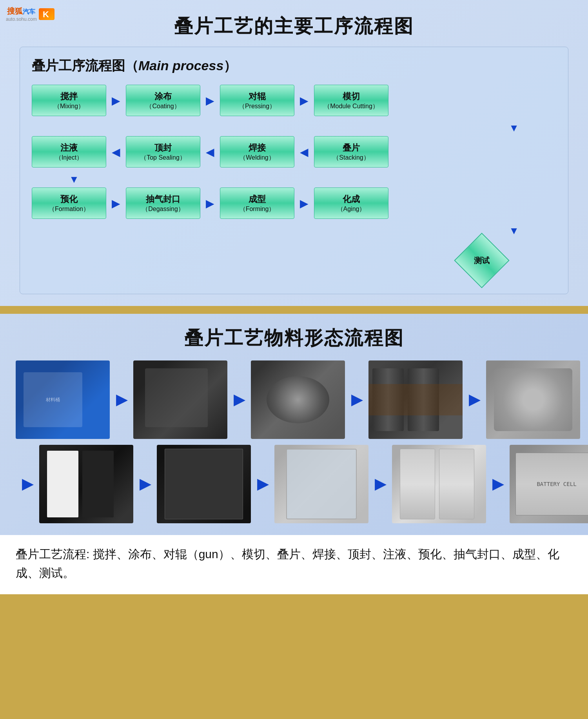  I want to click on test-area: ▼ 测试, so click(294, 253).